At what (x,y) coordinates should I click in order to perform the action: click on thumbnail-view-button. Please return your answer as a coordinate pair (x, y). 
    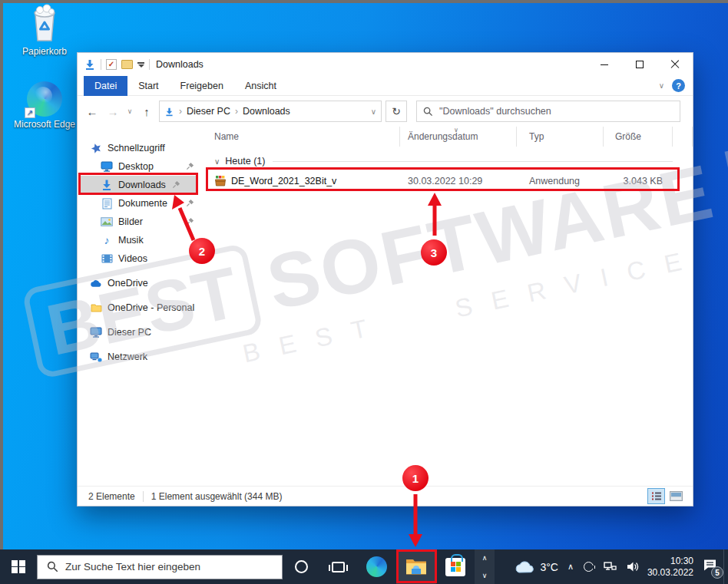
    Looking at the image, I should click on (676, 496).